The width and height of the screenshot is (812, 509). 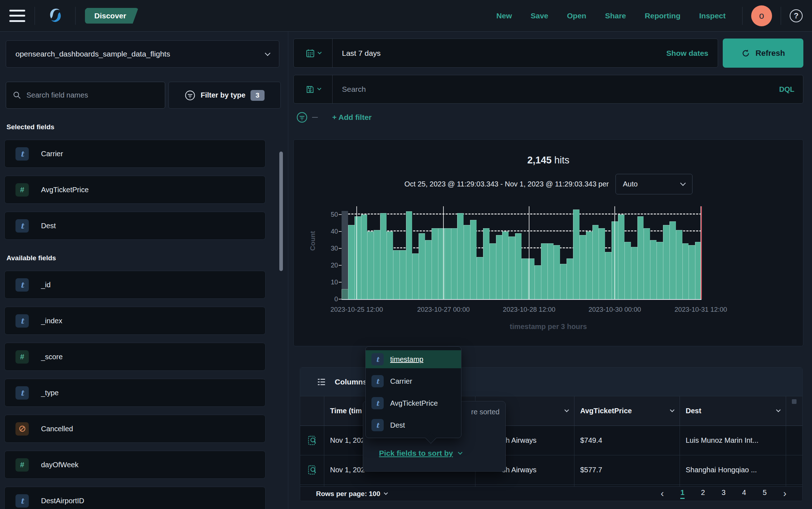 What do you see at coordinates (654, 184) in the screenshot?
I see `interval-select: Auto` at bounding box center [654, 184].